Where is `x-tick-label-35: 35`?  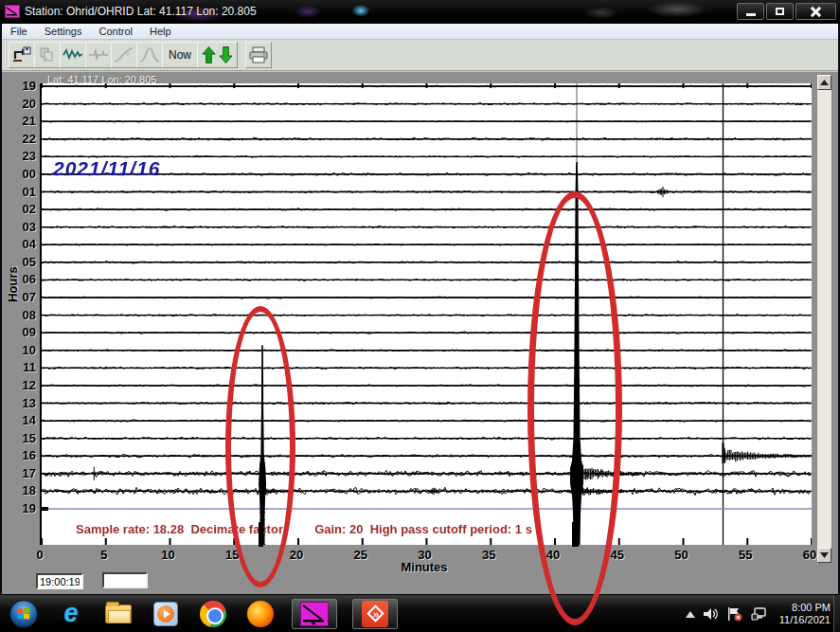 x-tick-label-35: 35 is located at coordinates (489, 555).